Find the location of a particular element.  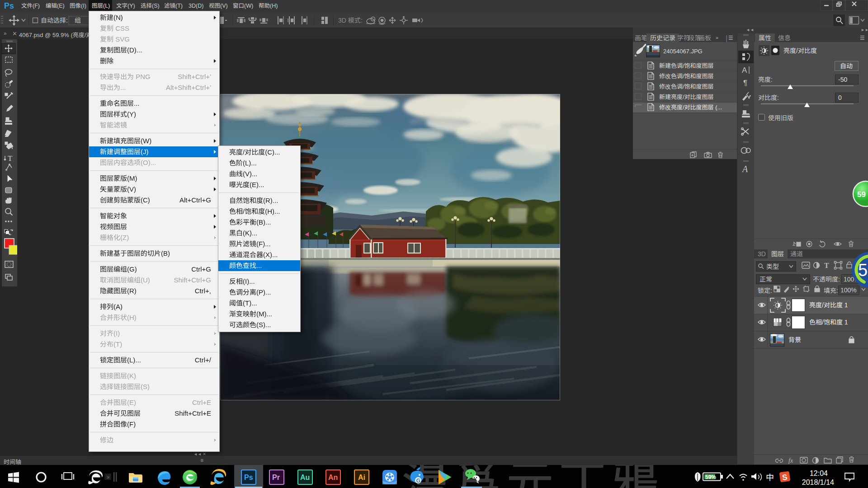

svg-text: 通道 is located at coordinates (797, 254).